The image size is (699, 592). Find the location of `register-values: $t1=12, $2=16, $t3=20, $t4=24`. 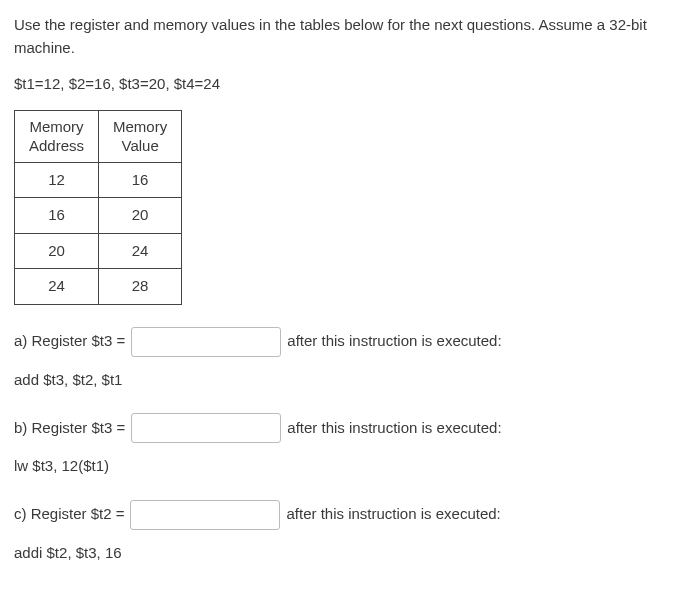

register-values: $t1=12, $2=16, $t3=20, $t4=24 is located at coordinates (350, 84).